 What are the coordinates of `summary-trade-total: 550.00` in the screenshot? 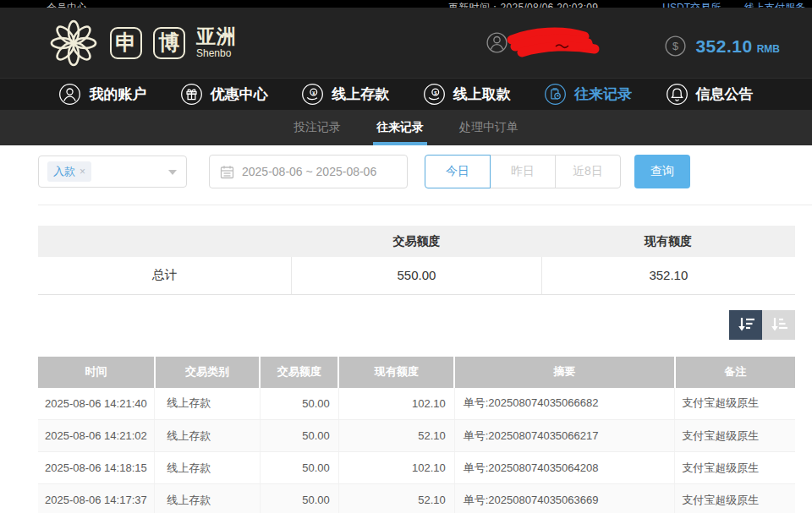 It's located at (416, 276).